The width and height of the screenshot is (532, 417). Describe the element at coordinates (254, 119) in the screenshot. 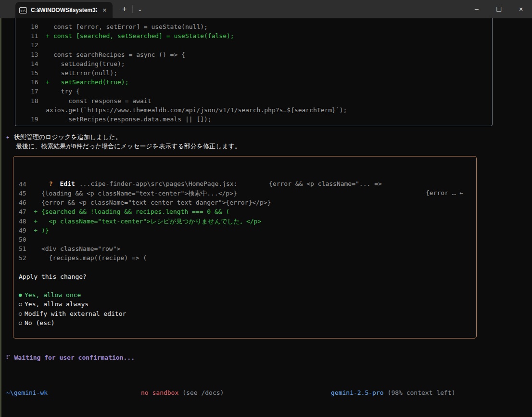

I see `code-line: 19 setRecipes(response.data.meals || [])…` at that location.